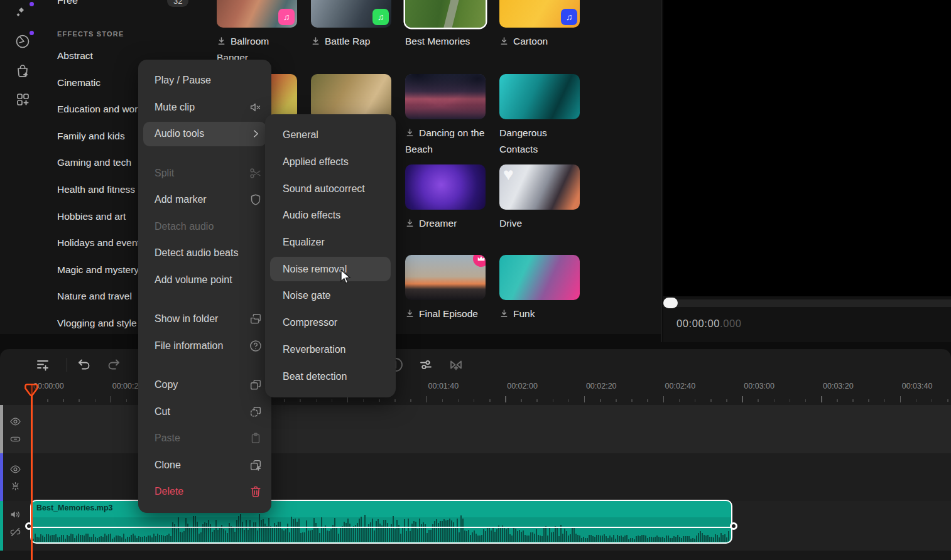  What do you see at coordinates (31, 472) in the screenshot?
I see `playhead-line` at bounding box center [31, 472].